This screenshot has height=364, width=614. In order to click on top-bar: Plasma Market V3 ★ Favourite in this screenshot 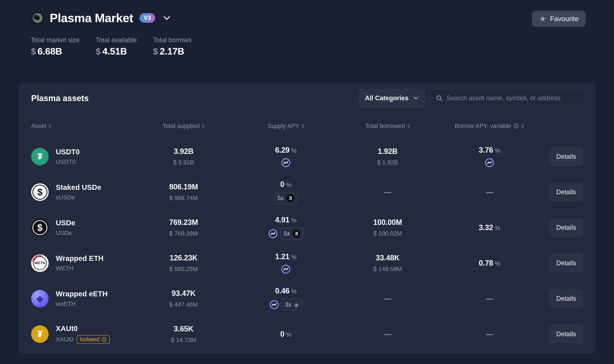, I will do `click(307, 13)`.